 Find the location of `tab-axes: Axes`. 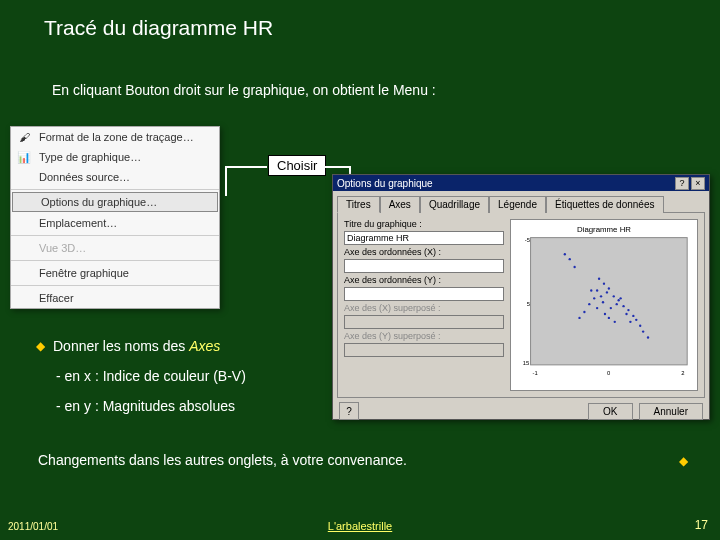

tab-axes: Axes is located at coordinates (400, 204).